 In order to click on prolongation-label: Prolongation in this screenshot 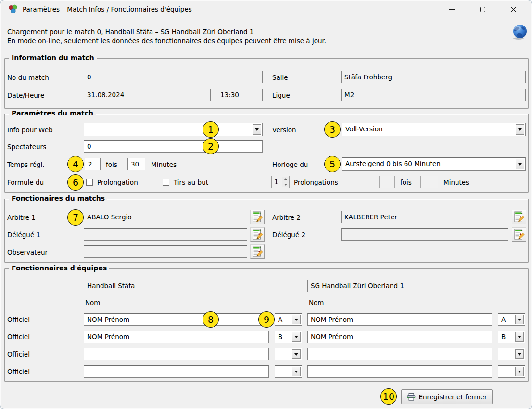, I will do `click(117, 182)`.